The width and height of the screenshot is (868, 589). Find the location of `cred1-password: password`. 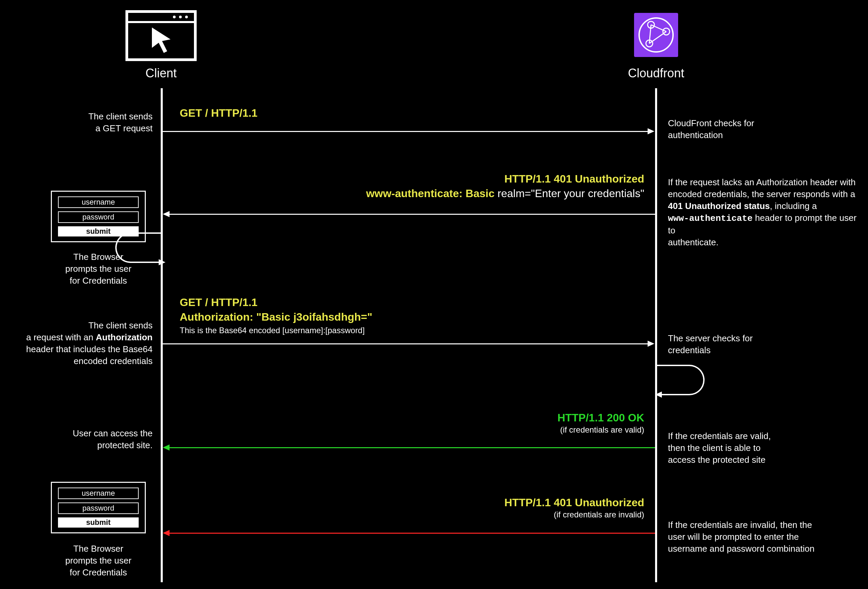

cred1-password: password is located at coordinates (98, 217).